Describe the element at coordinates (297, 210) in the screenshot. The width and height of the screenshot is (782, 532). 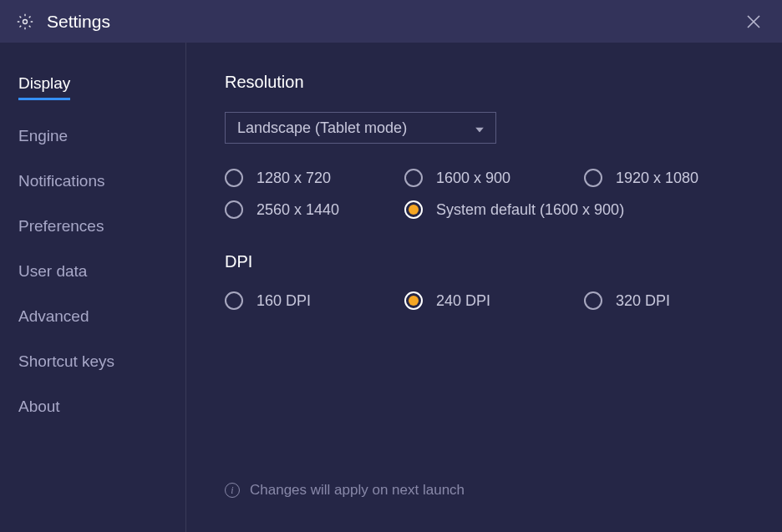
I see `radio-label: 2560 x 1440` at that location.